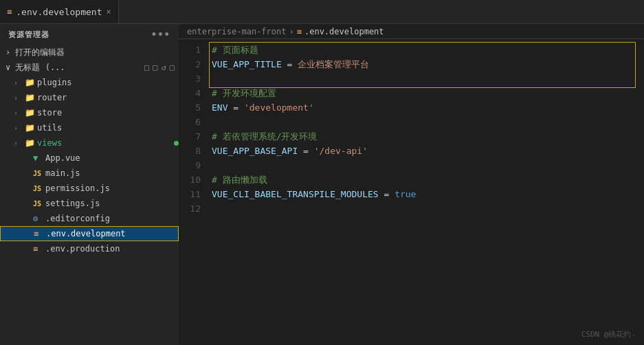  I want to click on more-icon: •••, so click(161, 34).